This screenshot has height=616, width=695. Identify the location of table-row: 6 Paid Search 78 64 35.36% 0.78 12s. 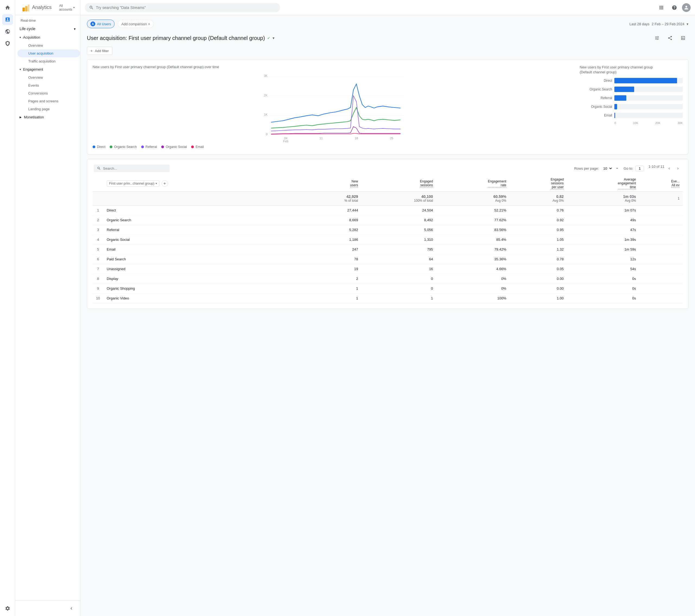
(388, 259).